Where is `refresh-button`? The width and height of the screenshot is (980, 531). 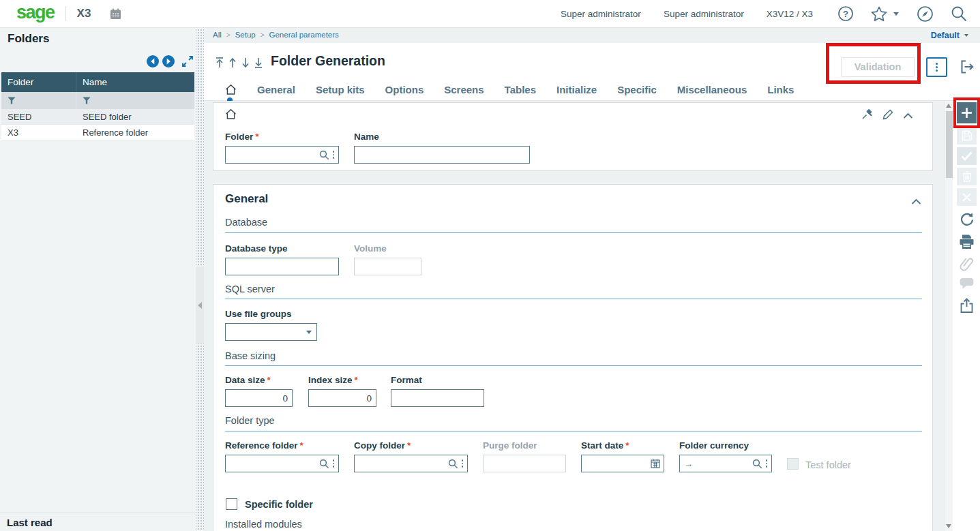
refresh-button is located at coordinates (967, 219).